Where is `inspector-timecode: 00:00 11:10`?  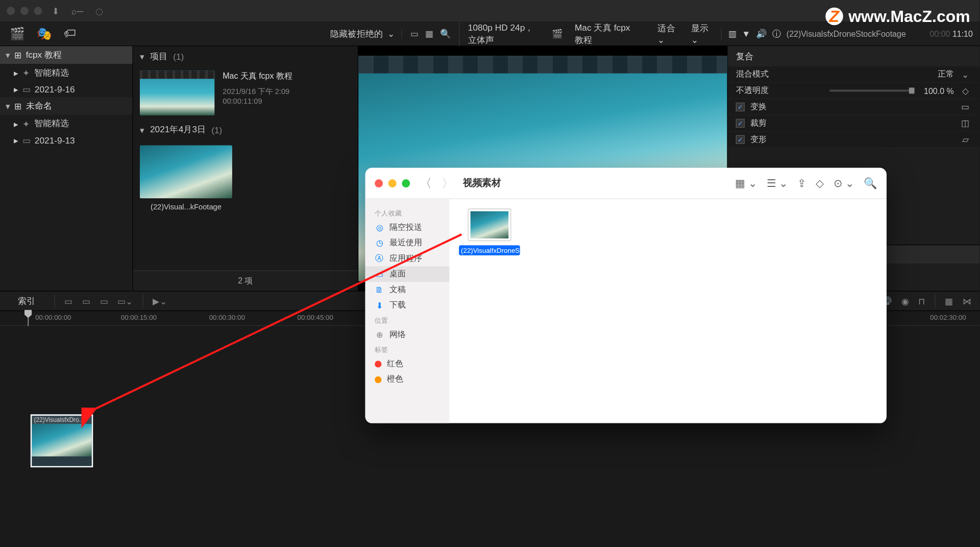 inspector-timecode: 00:00 11:10 is located at coordinates (951, 34).